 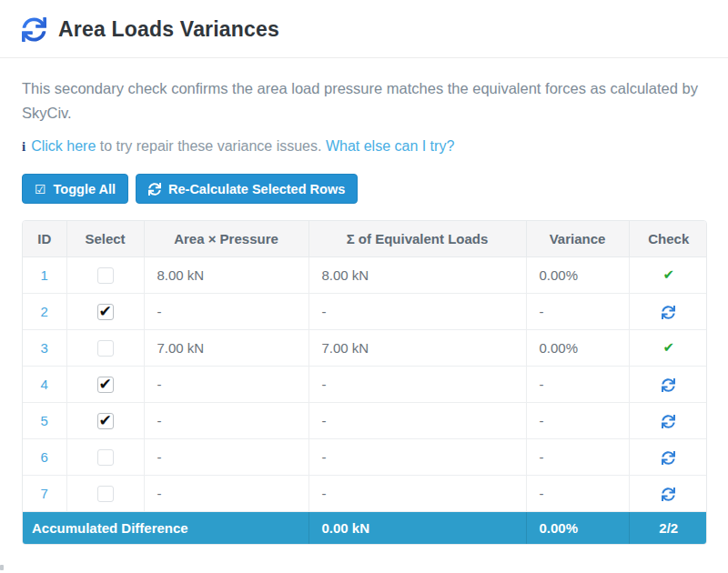 I want to click on table-row: 5---, so click(x=365, y=420).